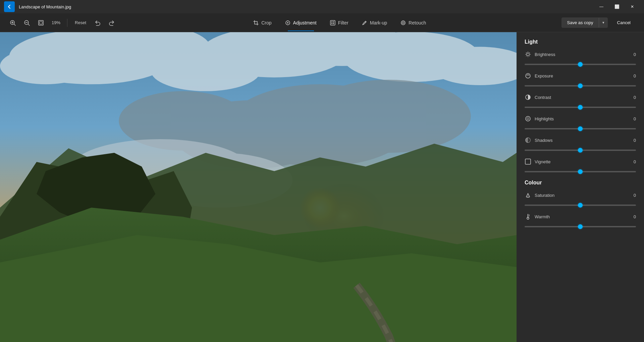 Image resolution: width=644 pixels, height=342 pixels. Describe the element at coordinates (580, 102) in the screenshot. I see `contrast-adjustment: Contrast 0` at that location.